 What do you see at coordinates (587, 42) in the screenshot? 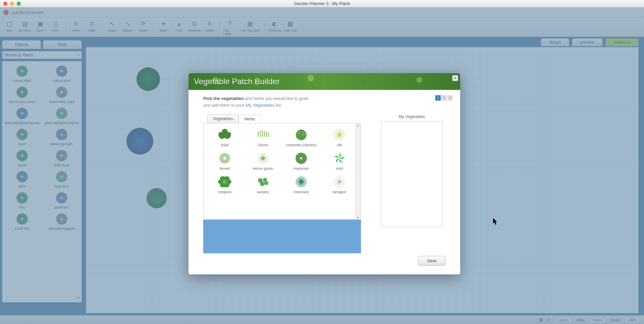
I see `view-tab-preview: preview` at bounding box center [587, 42].